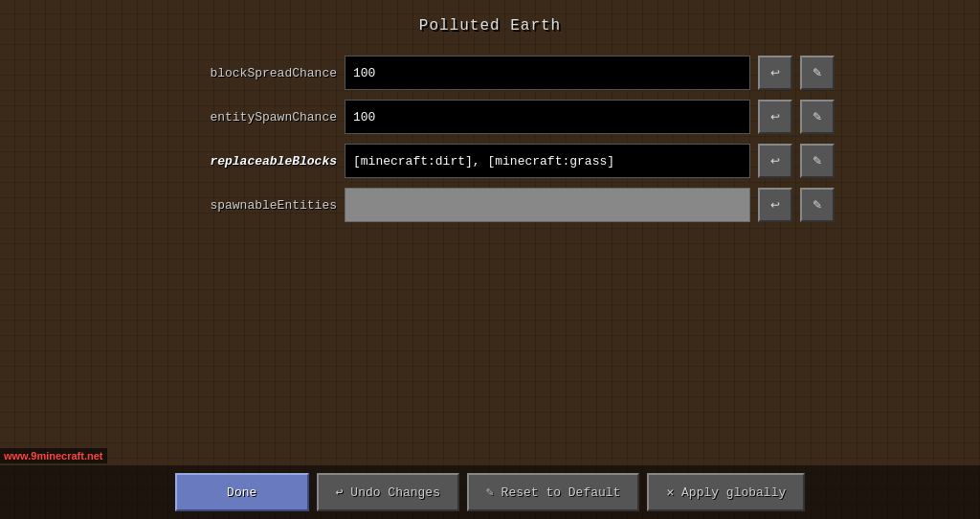  Describe the element at coordinates (490, 492) in the screenshot. I see `bottom-bar: Done ↩ Undo Changes ✎ Reset to Default ✕…` at that location.